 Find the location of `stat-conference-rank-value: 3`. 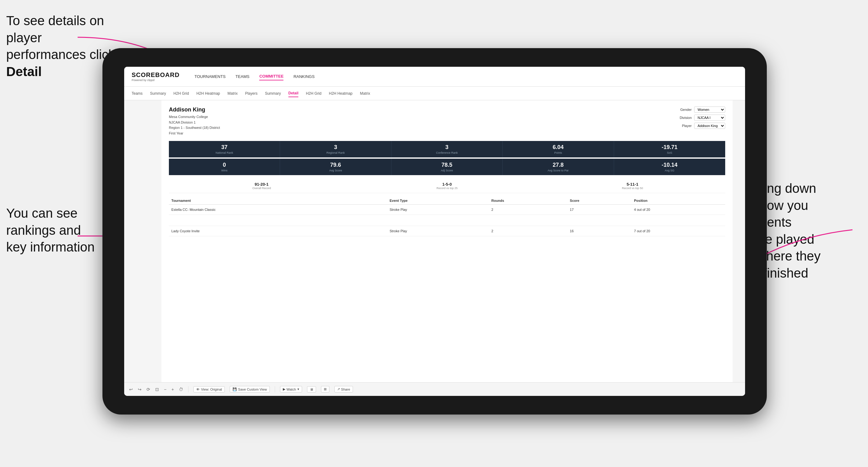

stat-conference-rank-value: 3 is located at coordinates (447, 148).